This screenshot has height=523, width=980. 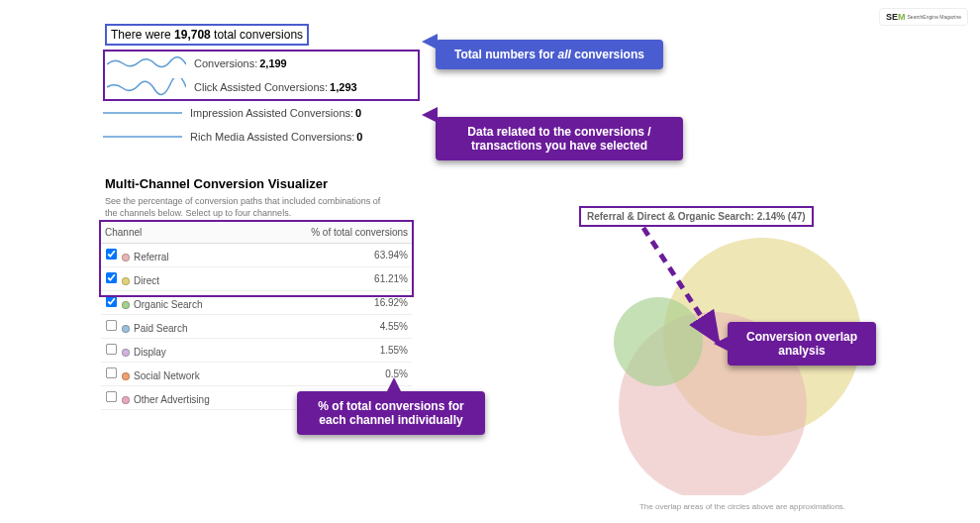 What do you see at coordinates (261, 99) in the screenshot?
I see `metrics-block: Conversions: 2,199 Click Assisted Conver…` at bounding box center [261, 99].